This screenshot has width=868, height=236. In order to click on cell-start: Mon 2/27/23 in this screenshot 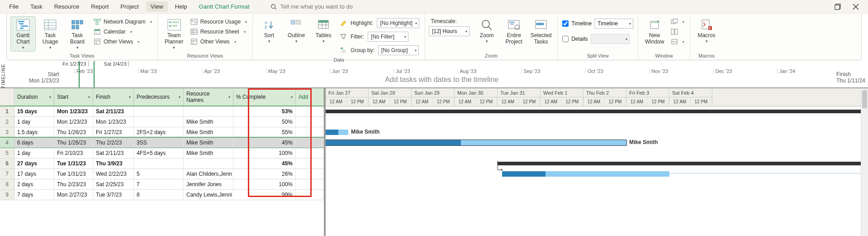, I will do `click(74, 195)`.